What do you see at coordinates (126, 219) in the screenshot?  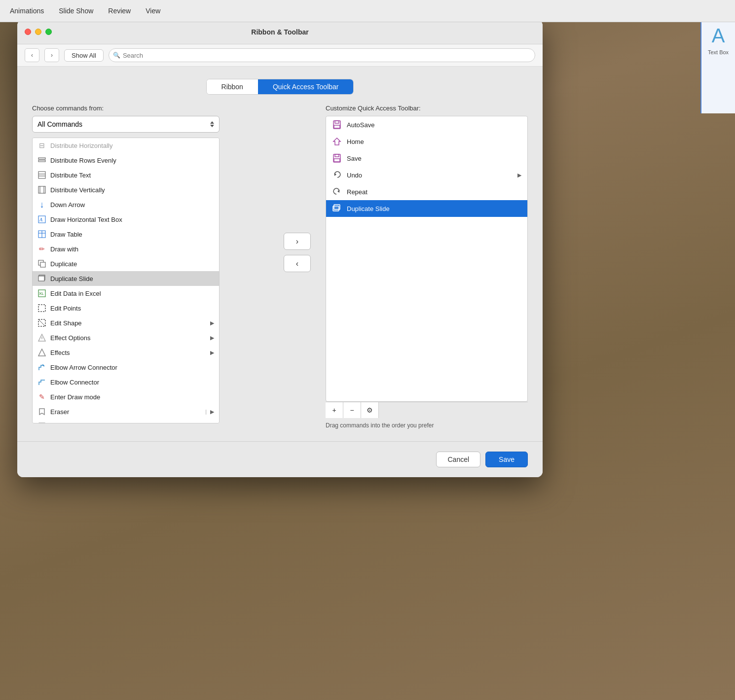 I see `list-item: A Draw Horizontal Text Box` at bounding box center [126, 219].